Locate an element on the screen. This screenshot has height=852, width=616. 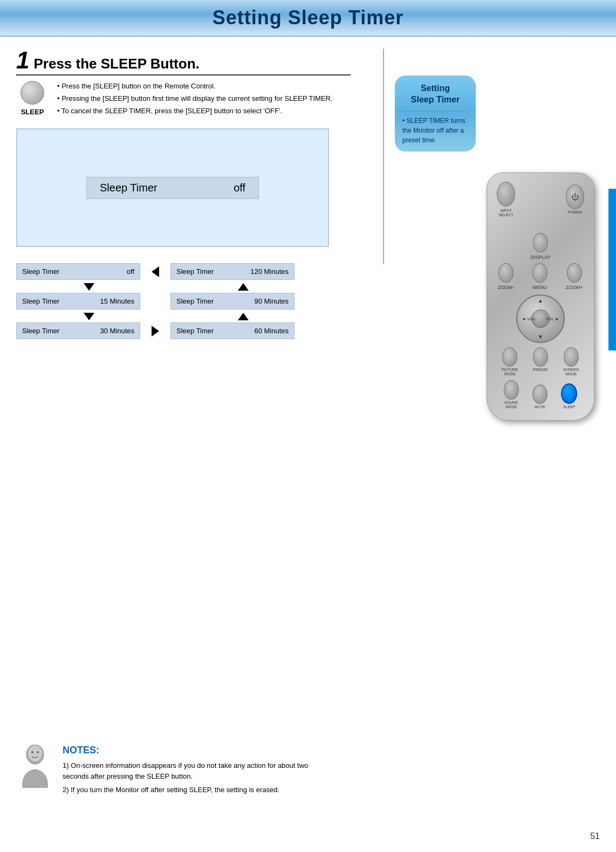
screen-mode-label: SCREENMODE is located at coordinates (571, 372).